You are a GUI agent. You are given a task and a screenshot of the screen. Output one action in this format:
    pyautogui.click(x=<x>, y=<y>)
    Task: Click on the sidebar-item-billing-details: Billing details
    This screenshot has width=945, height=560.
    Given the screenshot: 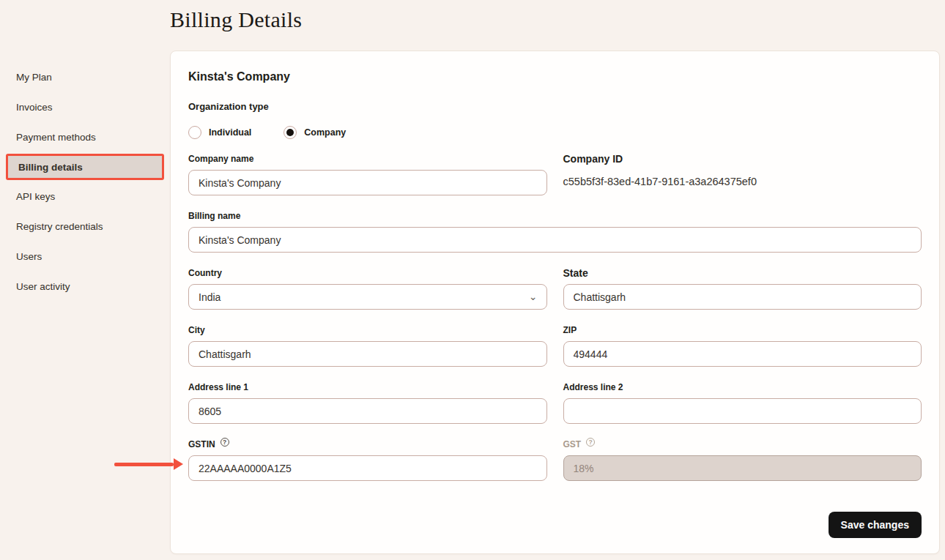 What is the action you would take?
    pyautogui.click(x=85, y=167)
    